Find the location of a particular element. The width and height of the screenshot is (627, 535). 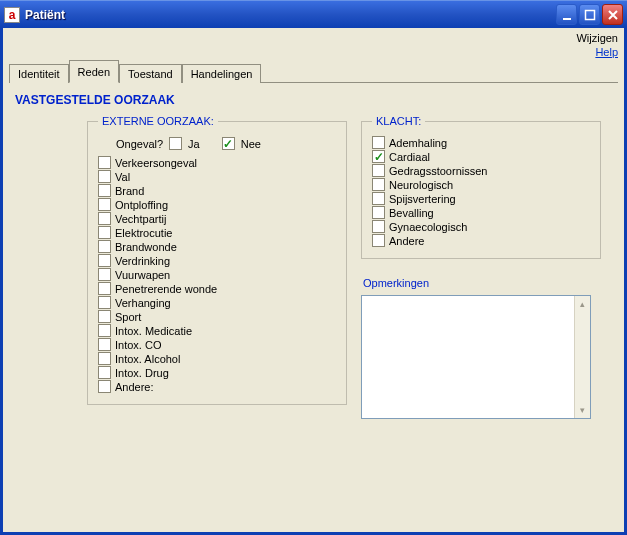

close-button is located at coordinates (612, 14).